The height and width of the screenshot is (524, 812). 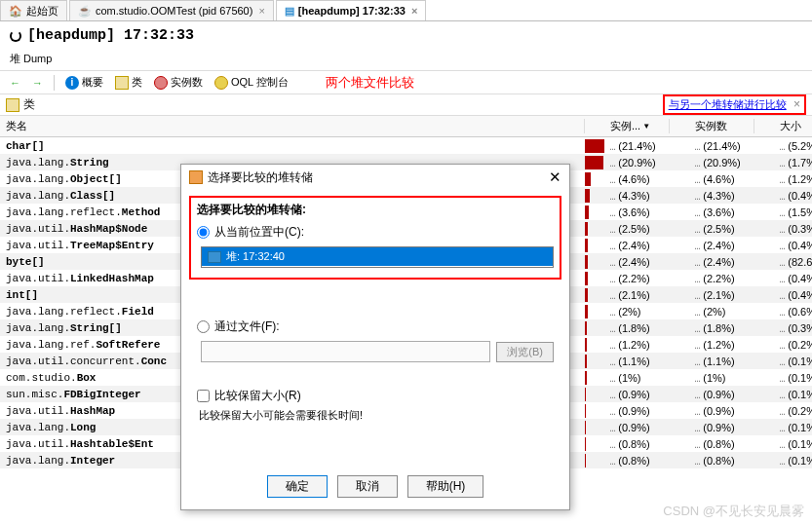 What do you see at coordinates (793, 229) in the screenshot?
I see `cell-pct2: ... (0.3%)` at bounding box center [793, 229].